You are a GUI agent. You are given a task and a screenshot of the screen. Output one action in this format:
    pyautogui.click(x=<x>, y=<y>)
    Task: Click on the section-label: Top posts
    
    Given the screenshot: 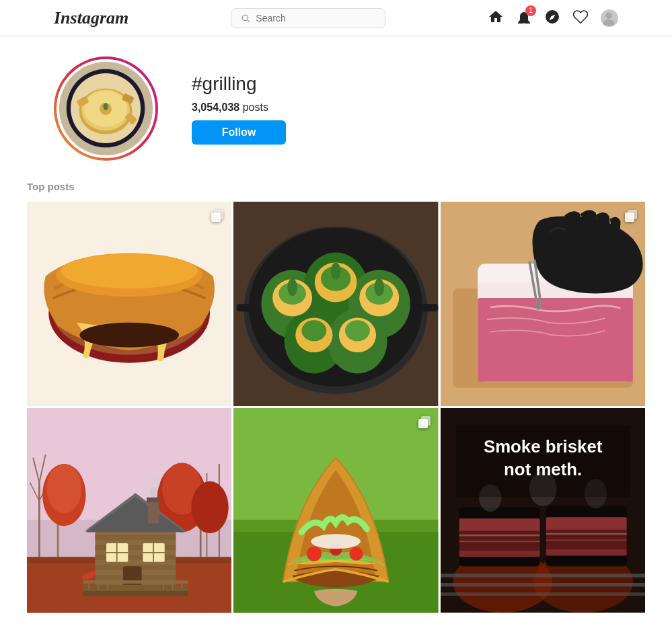 What is the action you would take?
    pyautogui.click(x=336, y=187)
    